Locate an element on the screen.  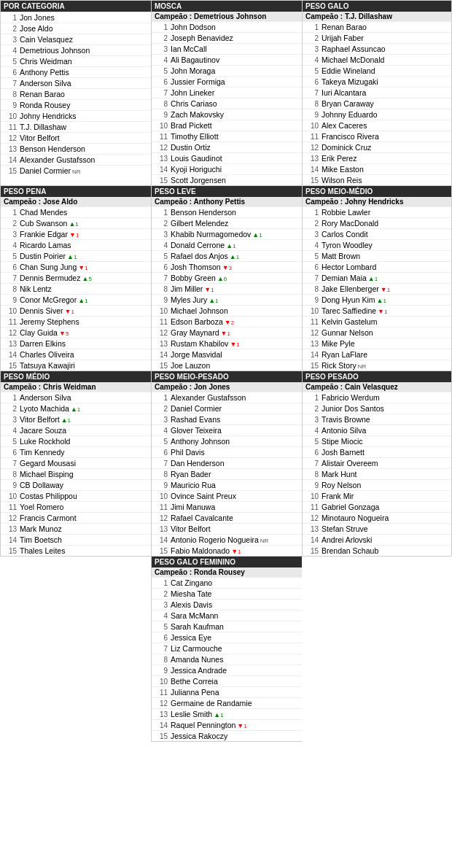
fighter-name: Tim Kennedy is located at coordinates (84, 452).